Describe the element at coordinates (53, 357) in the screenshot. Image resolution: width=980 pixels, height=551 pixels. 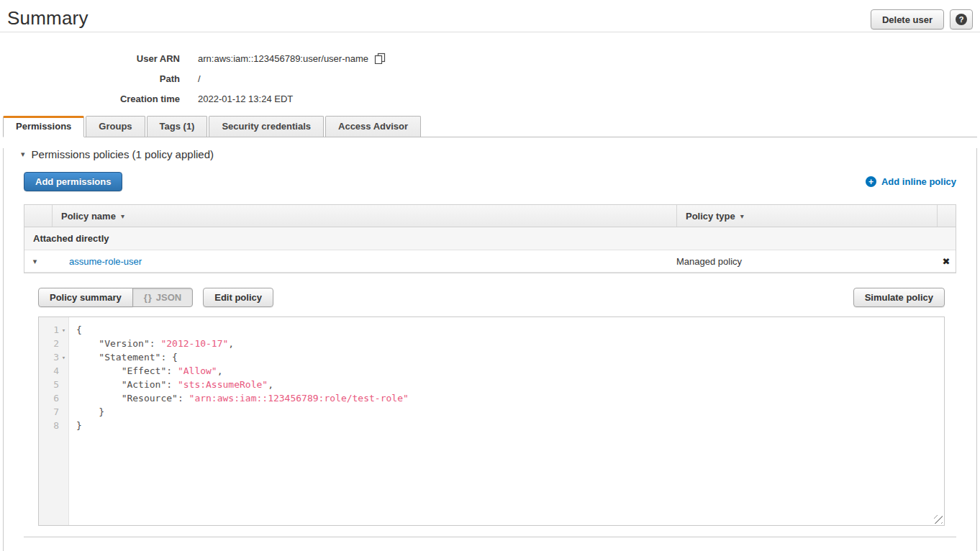
I see `line-number: 3▾` at that location.